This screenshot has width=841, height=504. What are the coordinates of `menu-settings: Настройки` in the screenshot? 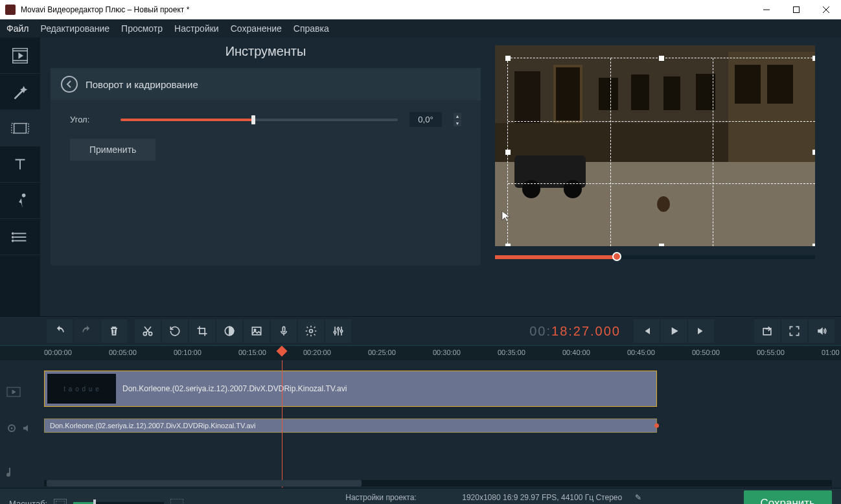 It's located at (197, 29).